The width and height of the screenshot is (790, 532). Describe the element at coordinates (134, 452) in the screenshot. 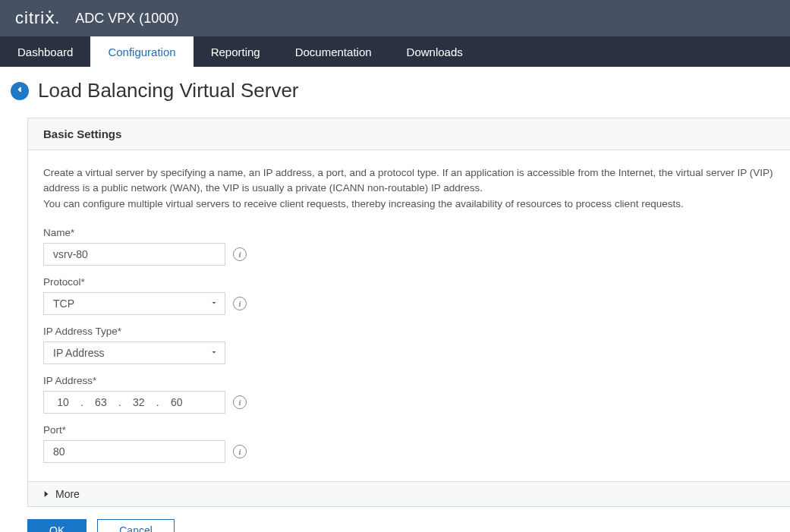

I see `port-input` at that location.